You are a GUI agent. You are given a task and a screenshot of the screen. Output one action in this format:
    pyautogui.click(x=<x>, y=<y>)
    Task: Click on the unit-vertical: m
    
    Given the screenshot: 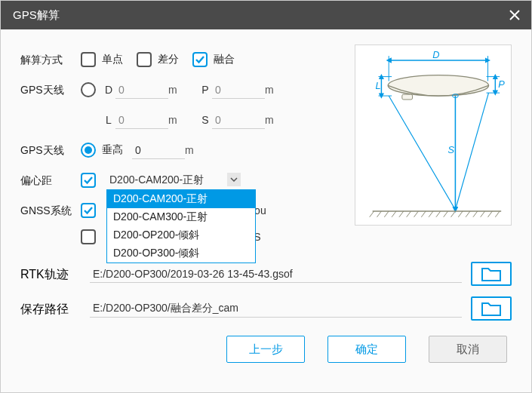 What is the action you would take?
    pyautogui.click(x=195, y=150)
    